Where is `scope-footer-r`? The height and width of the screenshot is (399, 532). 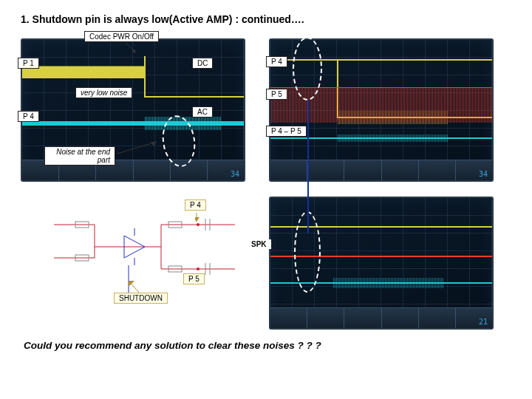
scope-footer-r is located at coordinates (381, 170).